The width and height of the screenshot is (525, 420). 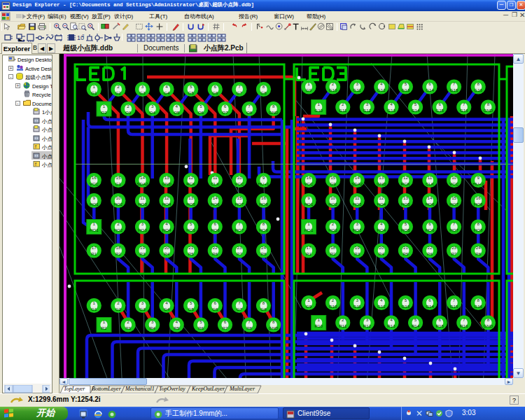 I want to click on svg-text: R3, so click(x=128, y=328).